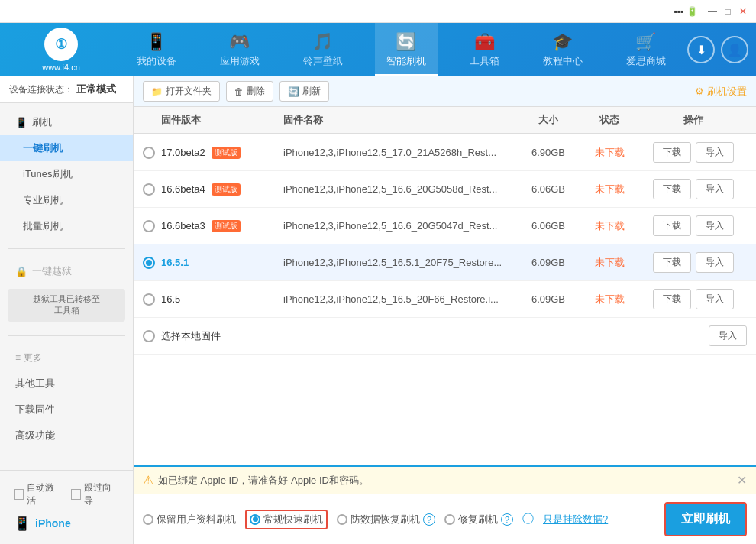 This screenshot has width=756, height=544. Describe the element at coordinates (715, 226) in the screenshot. I see `import-btn-row3: 导入` at that location.